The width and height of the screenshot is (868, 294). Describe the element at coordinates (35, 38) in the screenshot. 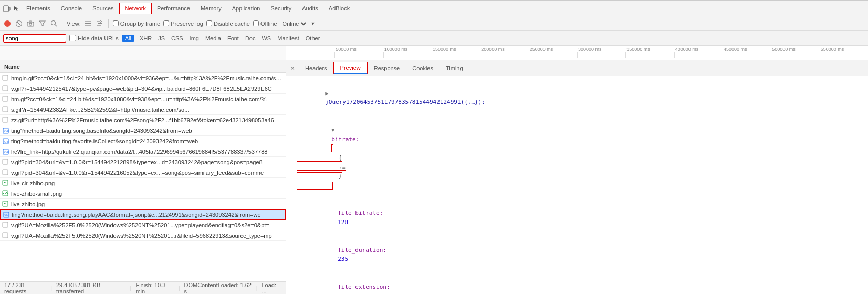

I see `search-input` at that location.